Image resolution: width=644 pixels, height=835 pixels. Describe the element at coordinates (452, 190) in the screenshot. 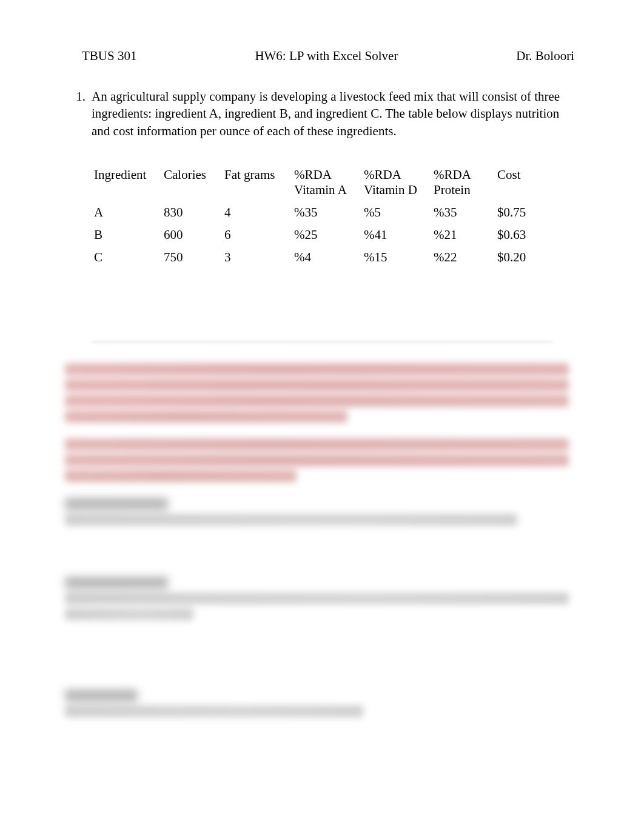

I see `th-protein-line2: Protein` at that location.